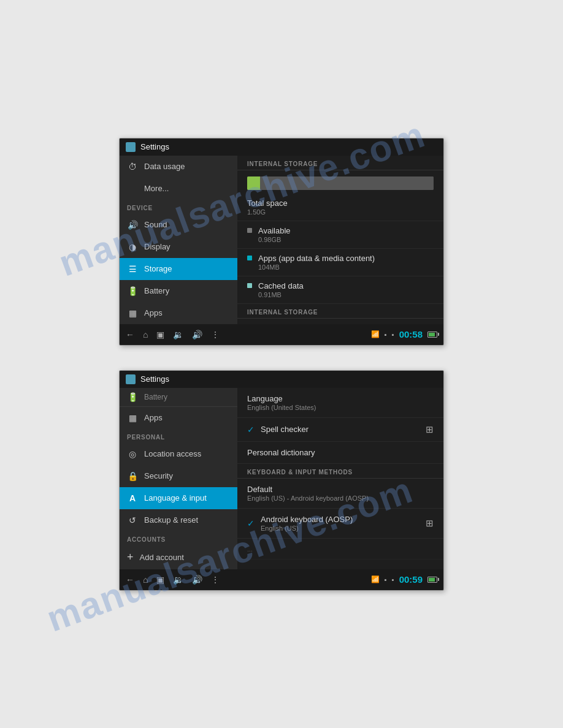  I want to click on default-value: English (US) - Android keyboard (AOSP), so click(340, 498).